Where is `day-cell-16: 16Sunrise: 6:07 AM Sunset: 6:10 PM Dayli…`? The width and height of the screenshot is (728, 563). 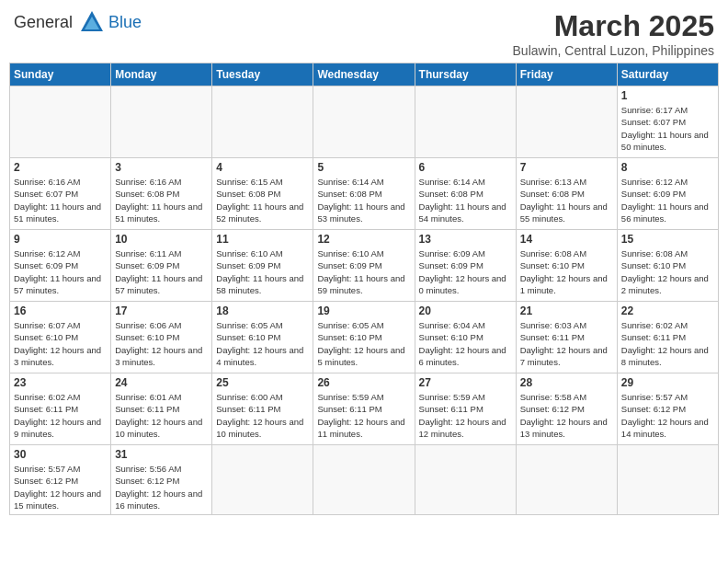 day-cell-16: 16Sunrise: 6:07 AM Sunset: 6:10 PM Dayli… is located at coordinates (61, 338).